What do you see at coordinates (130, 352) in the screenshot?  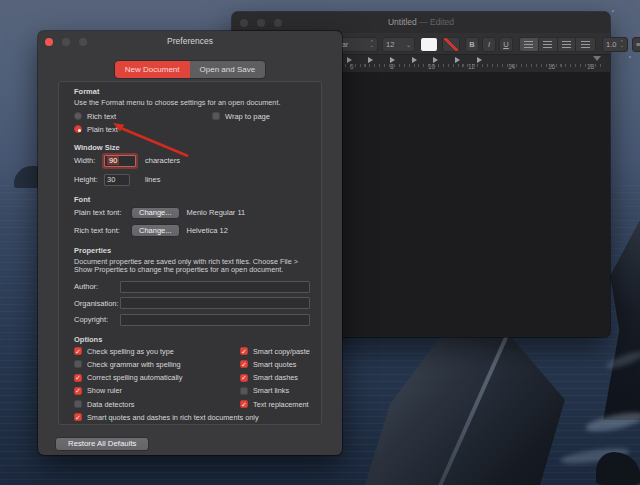 I see `option-label: Check spelling as you type` at bounding box center [130, 352].